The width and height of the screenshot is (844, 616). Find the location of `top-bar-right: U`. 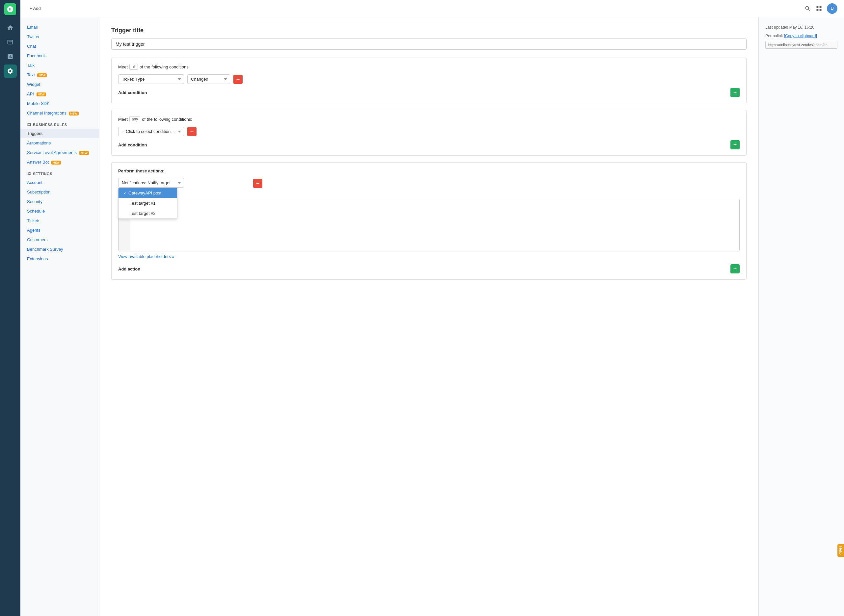

top-bar-right: U is located at coordinates (821, 9).